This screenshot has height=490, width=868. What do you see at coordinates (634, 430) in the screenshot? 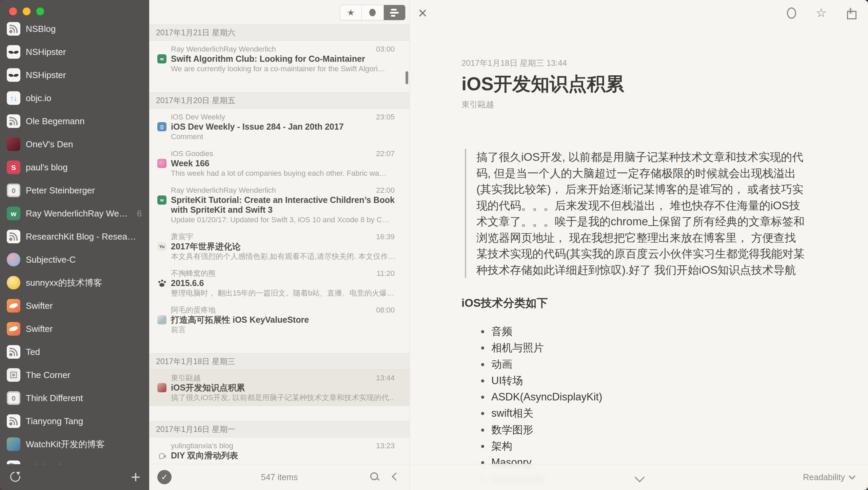
I see `article-bullet-item: 数学图形` at bounding box center [634, 430].